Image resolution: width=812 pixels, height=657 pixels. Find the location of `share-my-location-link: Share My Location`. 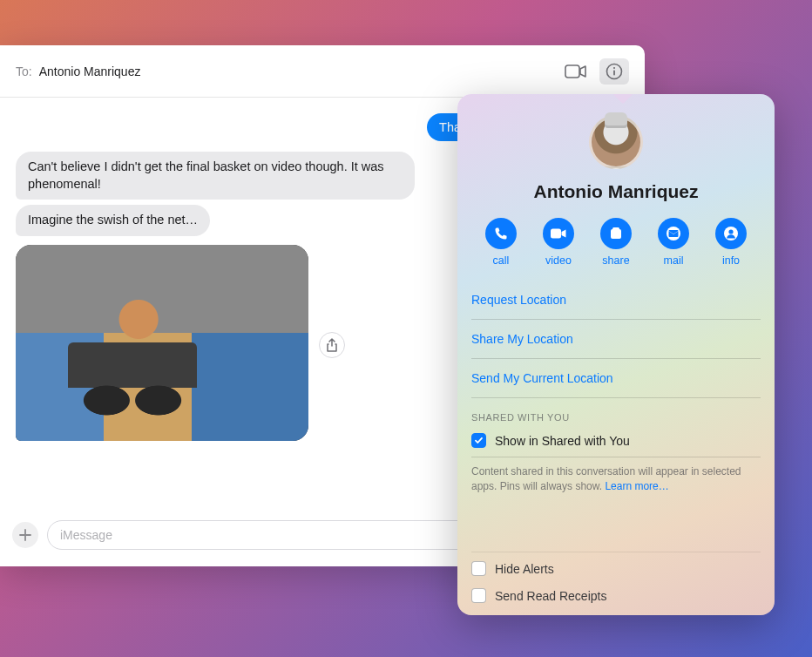

share-my-location-link: Share My Location is located at coordinates (616, 340).